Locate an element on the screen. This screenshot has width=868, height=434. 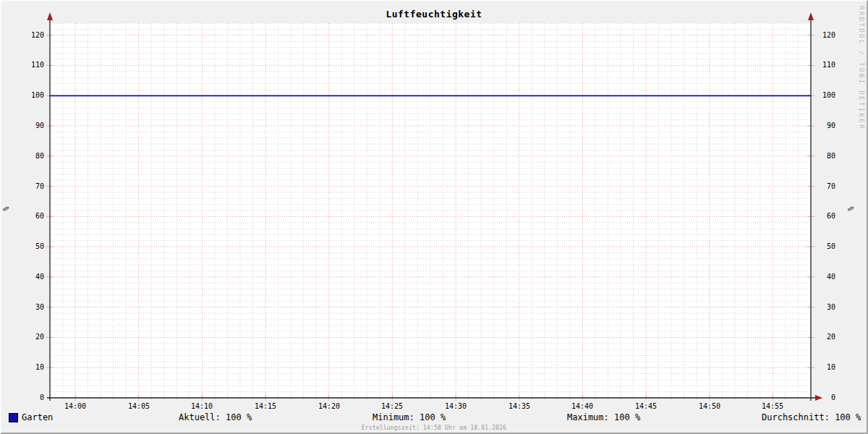
stat-minimum: Minimum: 100 % is located at coordinates (409, 417).